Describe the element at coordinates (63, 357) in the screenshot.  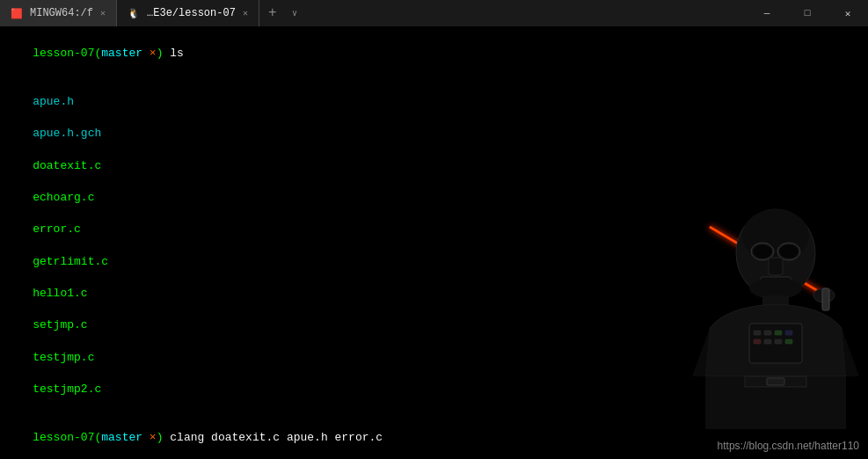
I see `file-testjmp: testjmp.c` at that location.